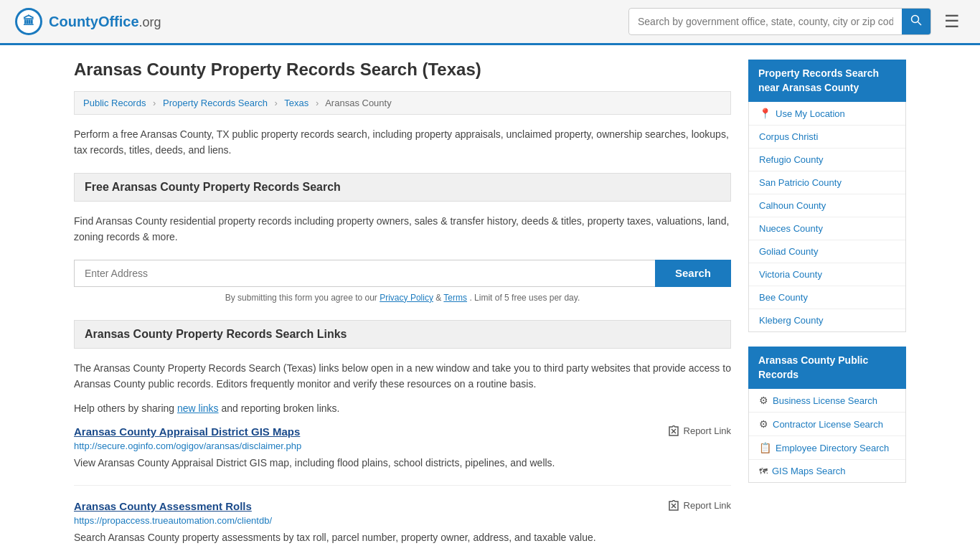  Describe the element at coordinates (827, 252) in the screenshot. I see `sidebar-item-goliad: Goliad County` at that location.